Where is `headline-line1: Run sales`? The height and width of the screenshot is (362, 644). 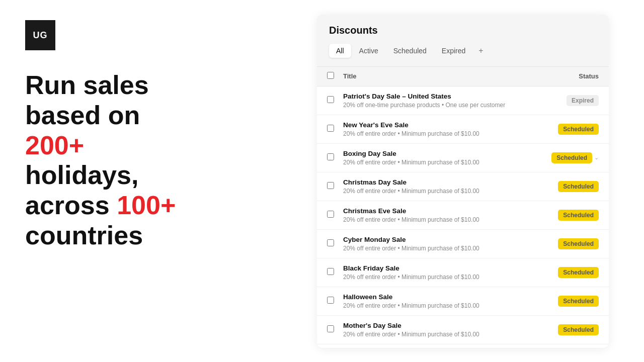
headline-line1: Run sales is located at coordinates (87, 85).